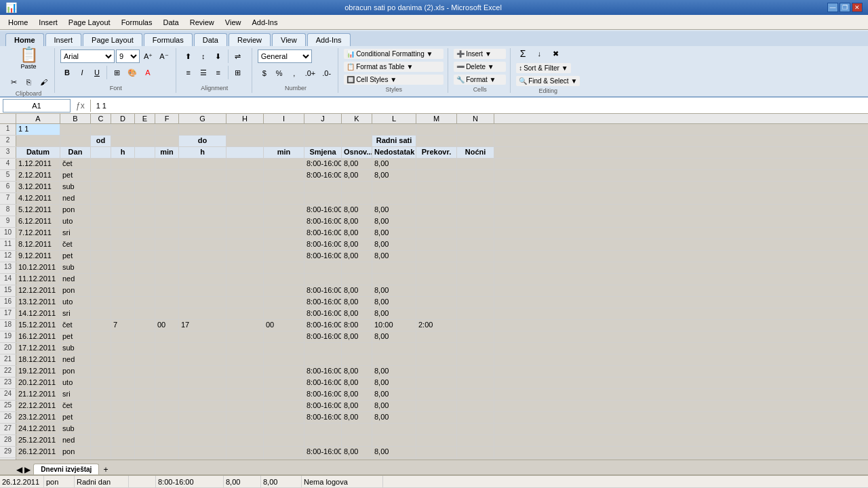 The image size is (868, 488). I want to click on cell: sri, so click(76, 394).